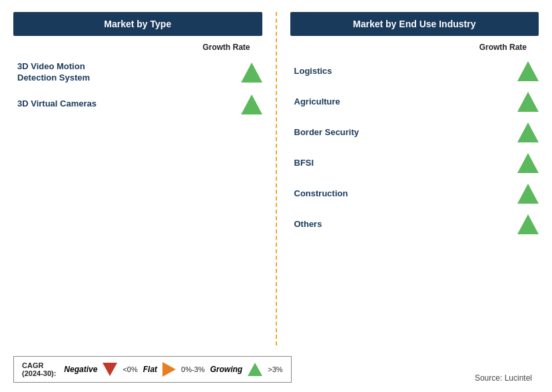  Describe the element at coordinates (110, 369) in the screenshot. I see `arrow-down-red-icon` at that location.